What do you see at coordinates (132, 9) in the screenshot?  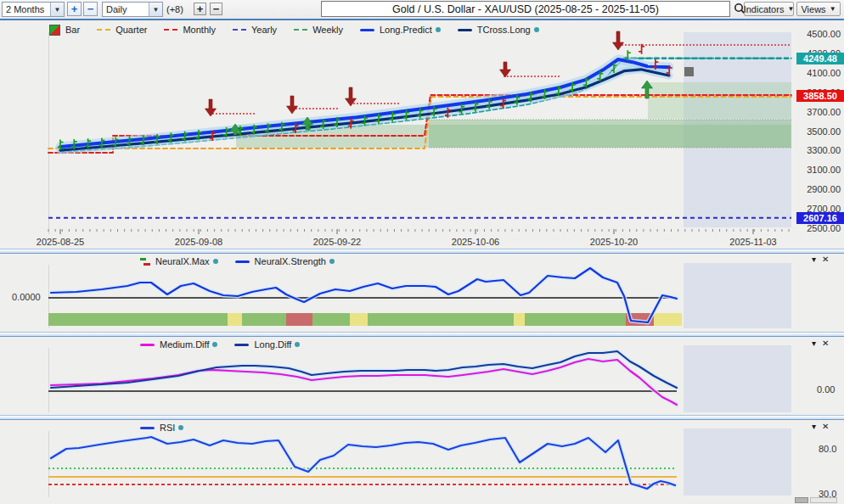 I see `period-select: Daily ▼` at bounding box center [132, 9].